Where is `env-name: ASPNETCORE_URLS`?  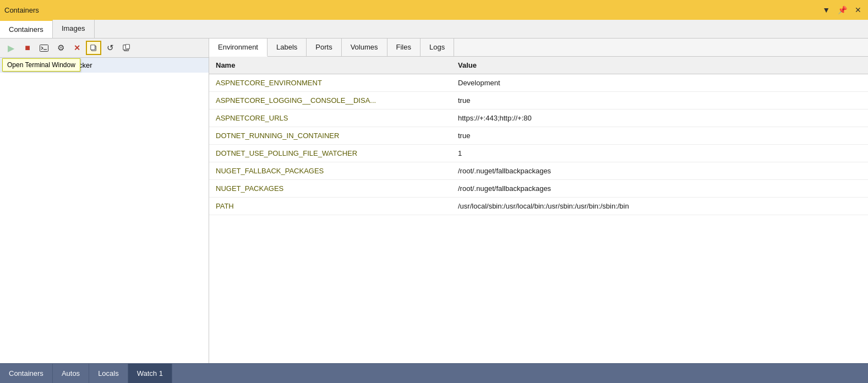 env-name: ASPNETCORE_URLS is located at coordinates (330, 118).